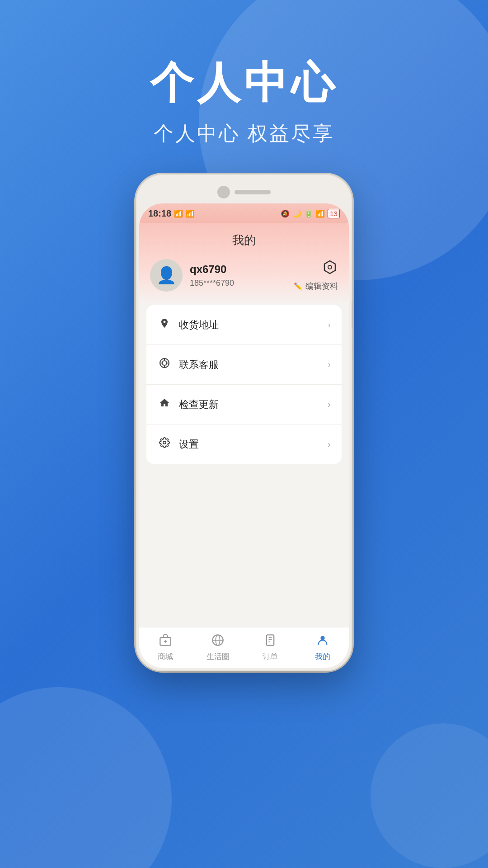 The image size is (488, 868). I want to click on settings-hex-button, so click(330, 267).